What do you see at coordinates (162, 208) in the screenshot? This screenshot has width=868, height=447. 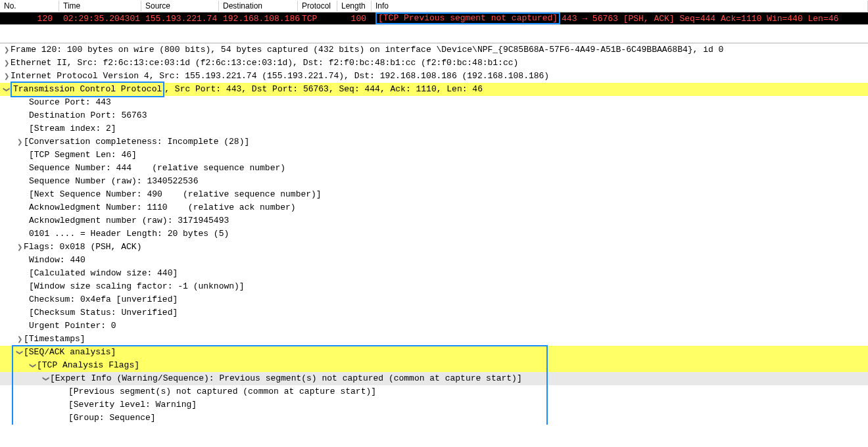 I see `ack-text: Acknowledgment Number: 1110 (relative ac…` at bounding box center [162, 208].